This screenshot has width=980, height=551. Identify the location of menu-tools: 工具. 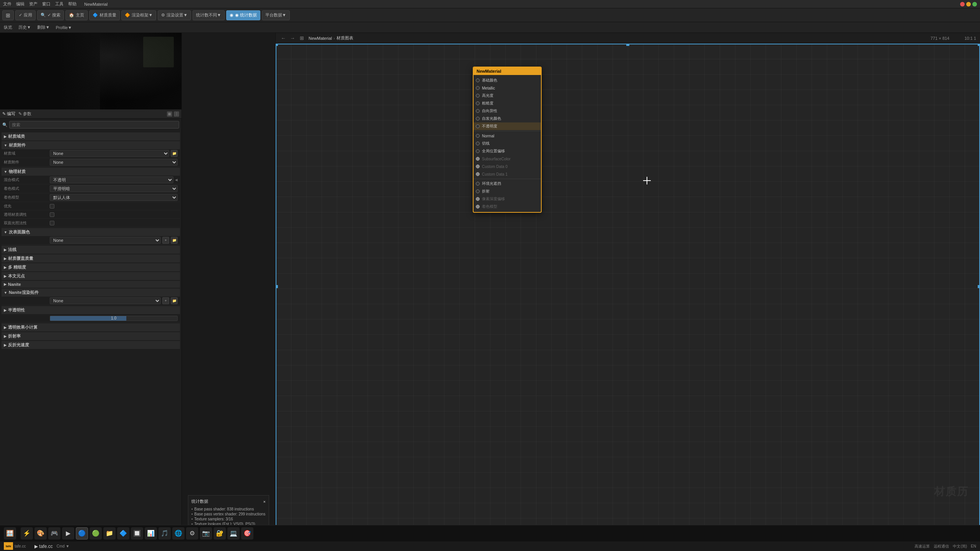
(59, 4).